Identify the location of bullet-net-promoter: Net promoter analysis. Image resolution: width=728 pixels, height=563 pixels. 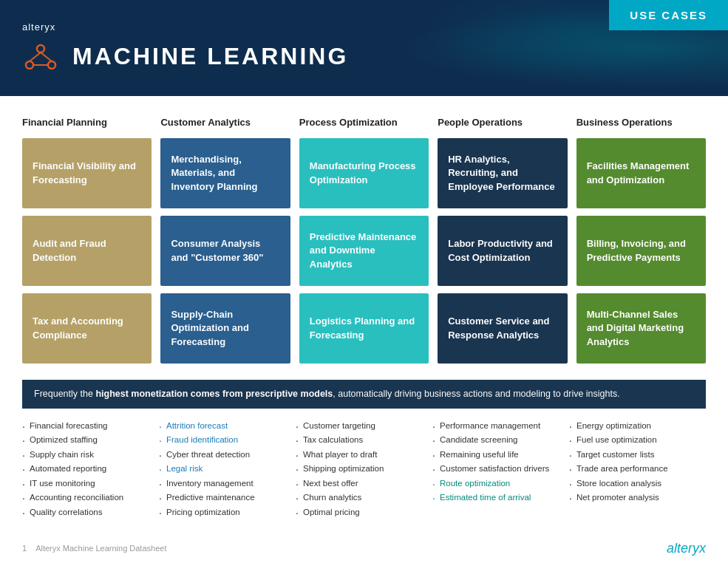
(634, 498).